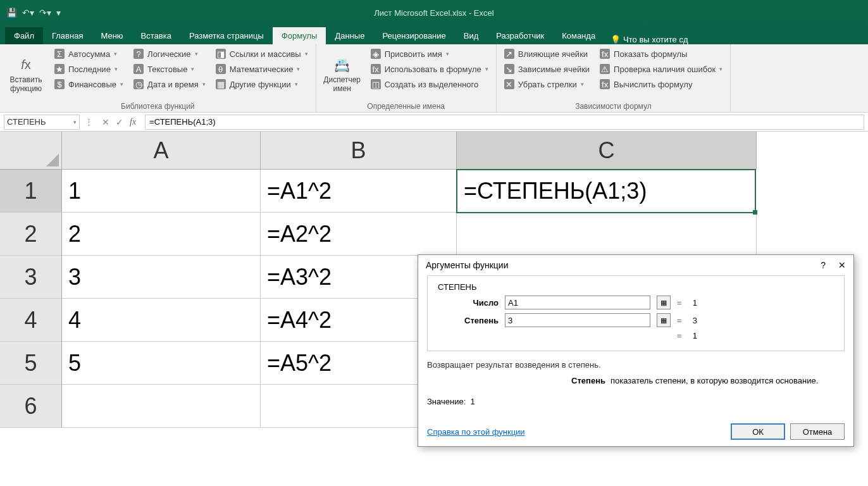  I want to click on math-button: θМатематические▾, so click(262, 69).